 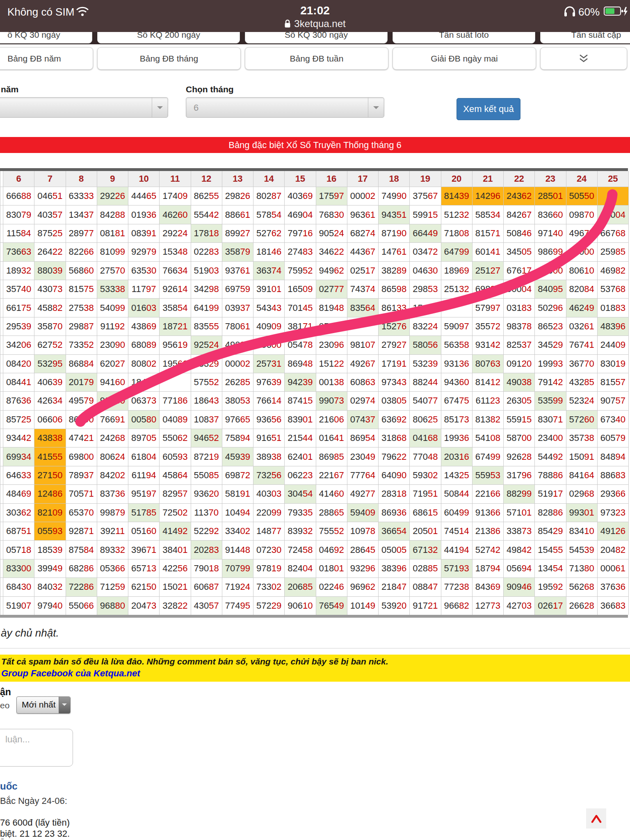 I want to click on table-cell: 23049, so click(x=363, y=457).